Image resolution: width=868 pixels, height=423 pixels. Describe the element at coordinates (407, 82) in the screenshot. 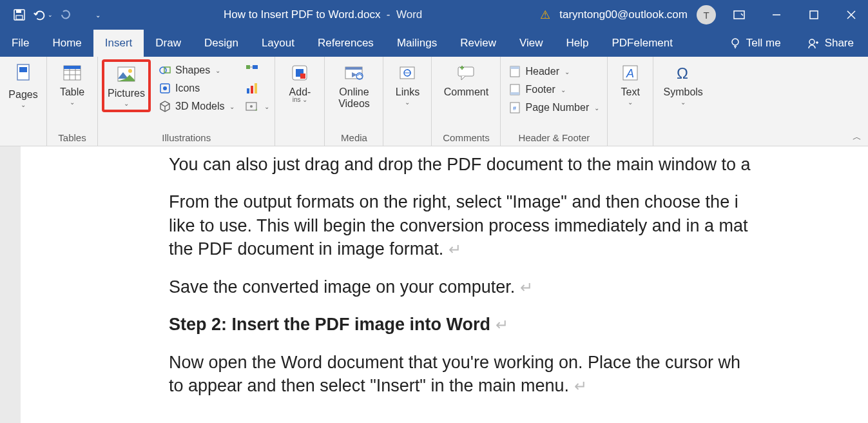

I see `links-button: Links ⌄` at that location.